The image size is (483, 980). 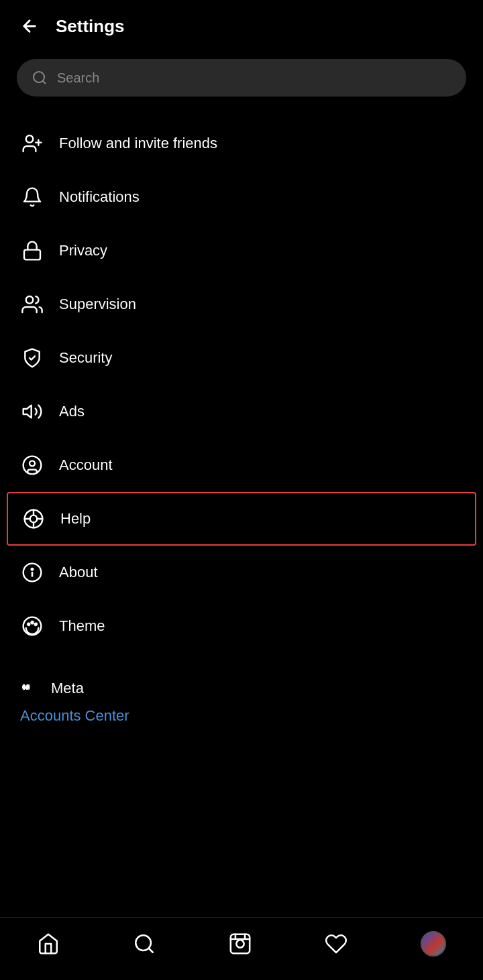 What do you see at coordinates (138, 143) in the screenshot?
I see `menu-item-follow-invite-label: Follow and invite friends` at bounding box center [138, 143].